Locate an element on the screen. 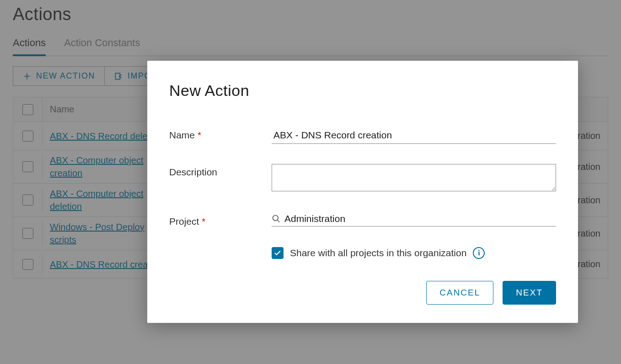  name-input is located at coordinates (414, 135).